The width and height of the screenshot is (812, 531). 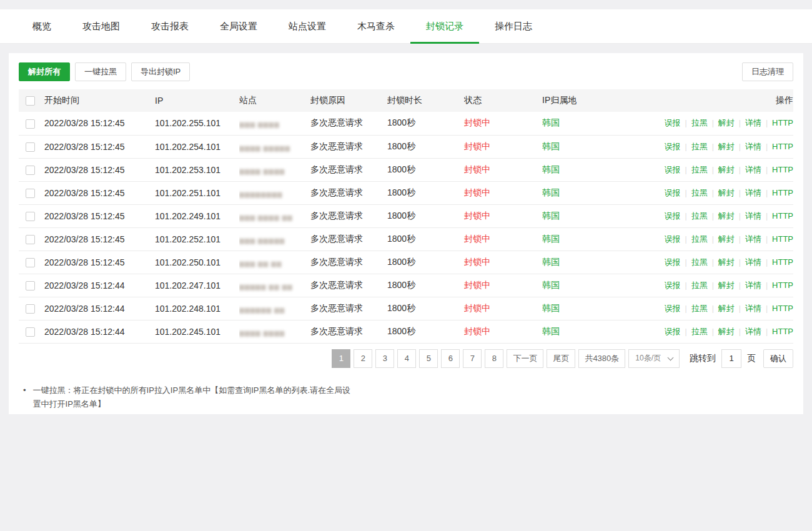 What do you see at coordinates (525, 359) in the screenshot?
I see `next-page-button: 下一页` at bounding box center [525, 359].